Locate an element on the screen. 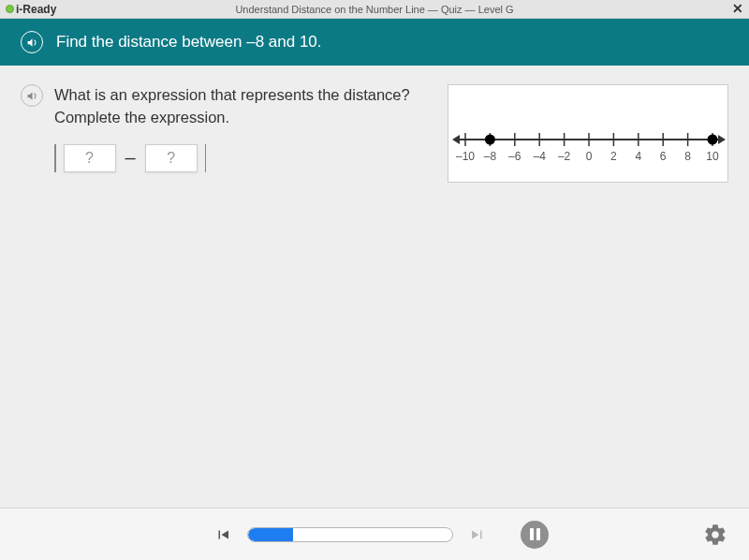 The image size is (749, 560). svg-text: 8 is located at coordinates (687, 156).